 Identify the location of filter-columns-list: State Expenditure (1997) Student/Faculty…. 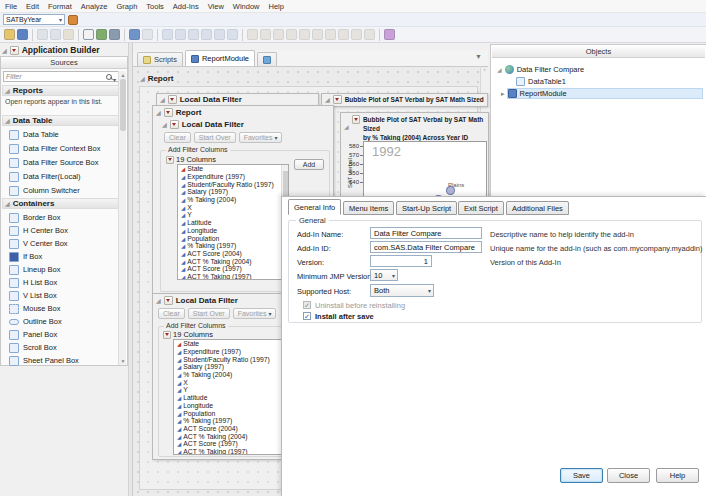
(233, 397).